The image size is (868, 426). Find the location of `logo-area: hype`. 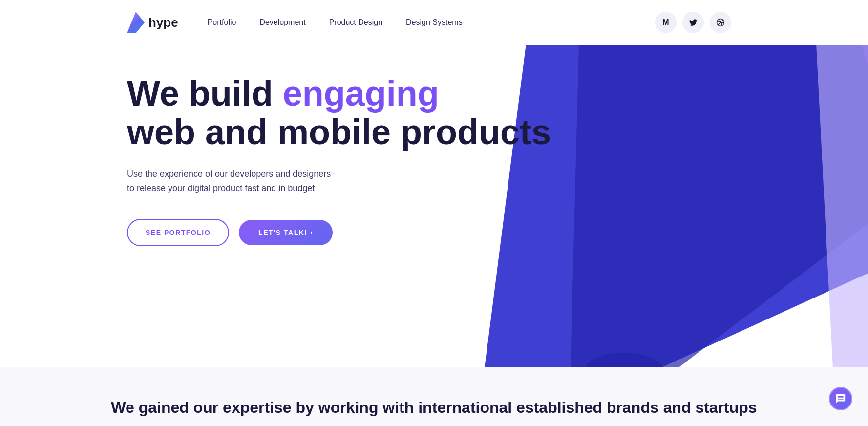

logo-area: hype is located at coordinates (152, 22).